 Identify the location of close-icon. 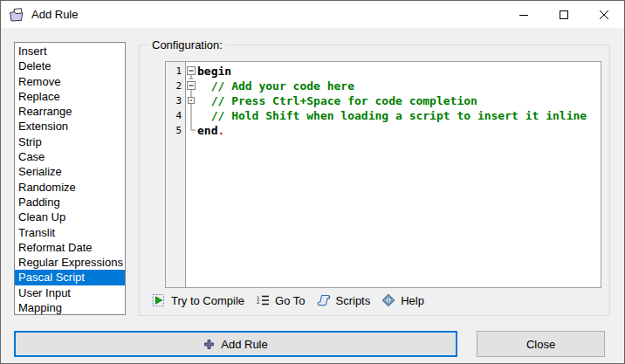
(604, 15).